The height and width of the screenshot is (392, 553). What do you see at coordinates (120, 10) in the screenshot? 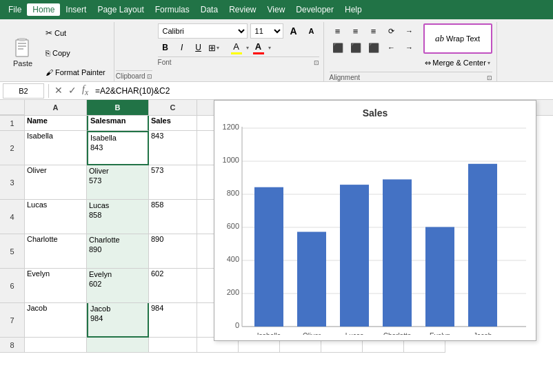
I see `menu-page-layout: Page Layout` at bounding box center [120, 10].